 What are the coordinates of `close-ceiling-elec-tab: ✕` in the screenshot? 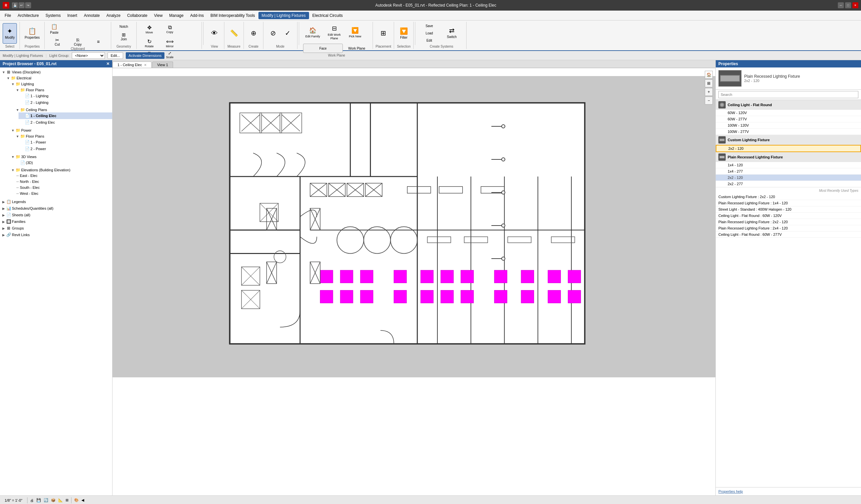 It's located at (145, 65).